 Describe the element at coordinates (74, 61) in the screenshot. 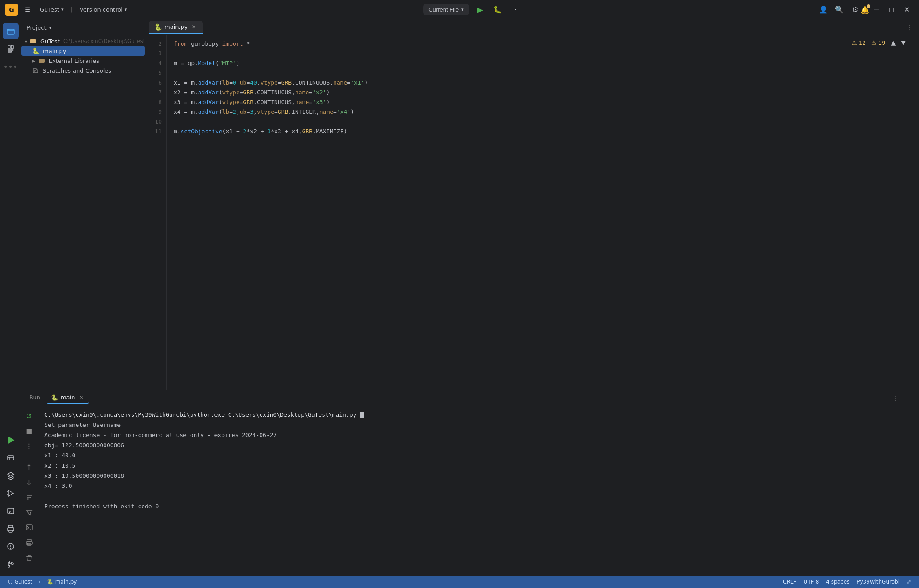

I see `external-libs-label: External Libraries` at that location.